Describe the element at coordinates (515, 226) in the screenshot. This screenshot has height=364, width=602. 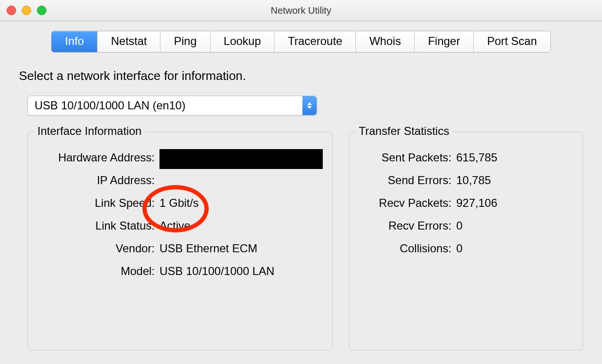
I see `value-recv-errors: 0` at that location.